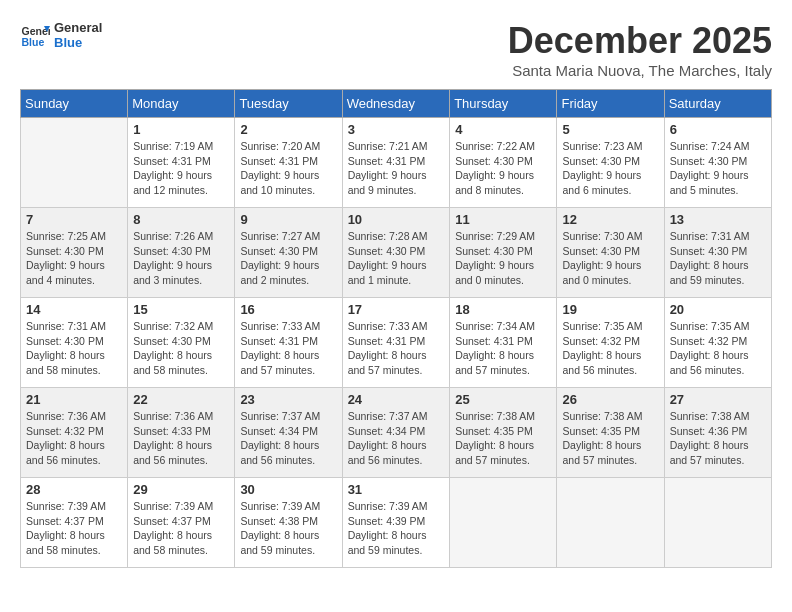  What do you see at coordinates (182, 163) in the screenshot?
I see `calendar-day-cell: 1Sunrise: 7:19 AMSunset: 4:31 PMDaylight…` at bounding box center [182, 163].